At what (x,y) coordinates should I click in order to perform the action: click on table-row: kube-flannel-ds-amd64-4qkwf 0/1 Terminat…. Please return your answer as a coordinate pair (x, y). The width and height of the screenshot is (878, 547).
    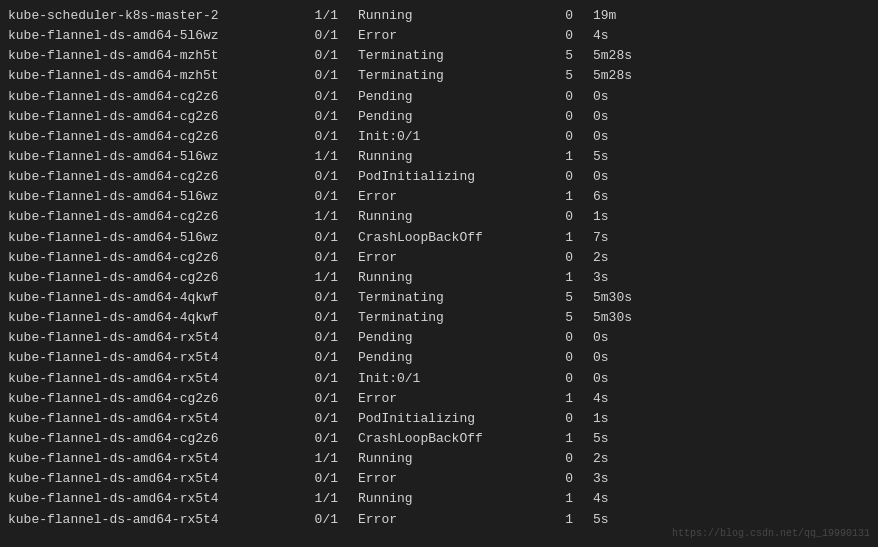
    Looking at the image, I should click on (439, 318).